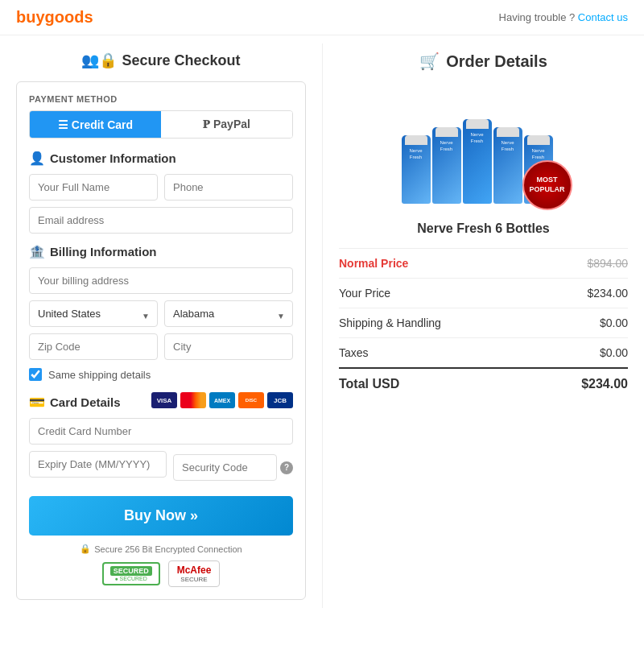 Image resolution: width=644 pixels, height=670 pixels. Describe the element at coordinates (508, 166) in the screenshot. I see `bottle-4: NerveFresh` at that location.